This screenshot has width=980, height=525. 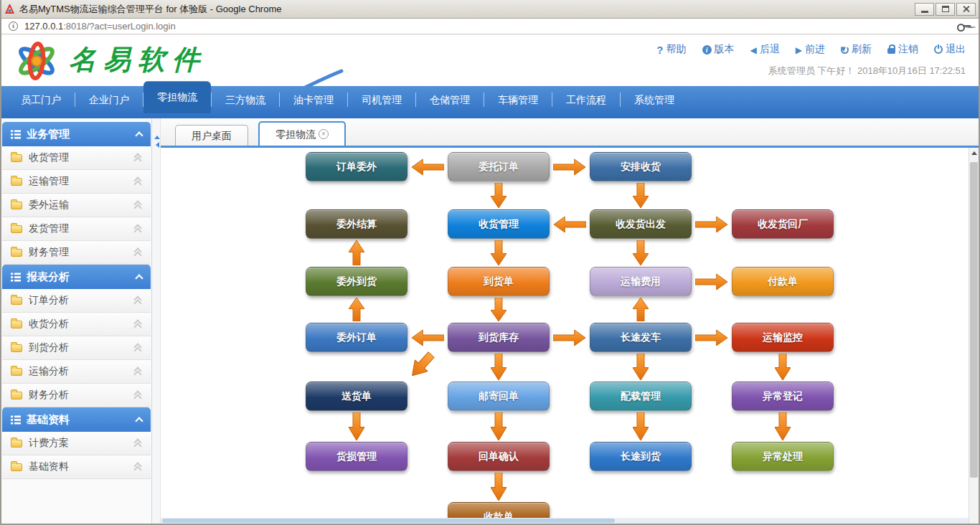 What do you see at coordinates (974, 336) in the screenshot?
I see `vertical-scrollbar` at bounding box center [974, 336].